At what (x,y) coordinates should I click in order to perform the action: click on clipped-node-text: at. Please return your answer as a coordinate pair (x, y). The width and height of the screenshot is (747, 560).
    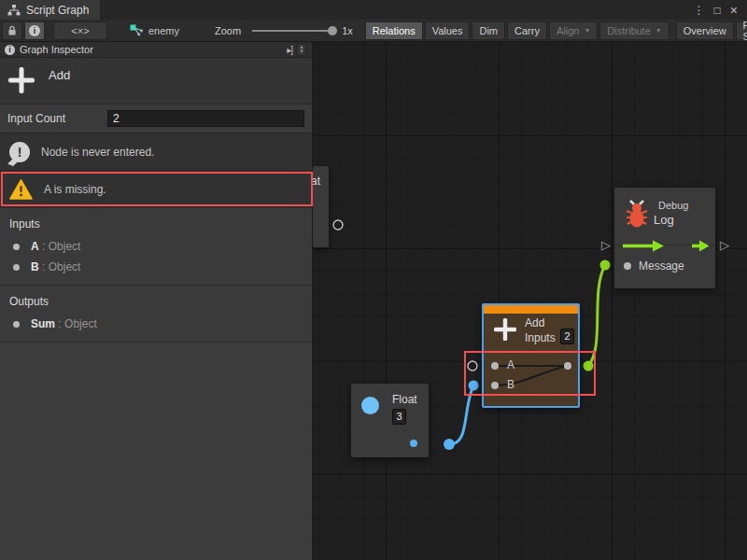
    Looking at the image, I should click on (317, 181).